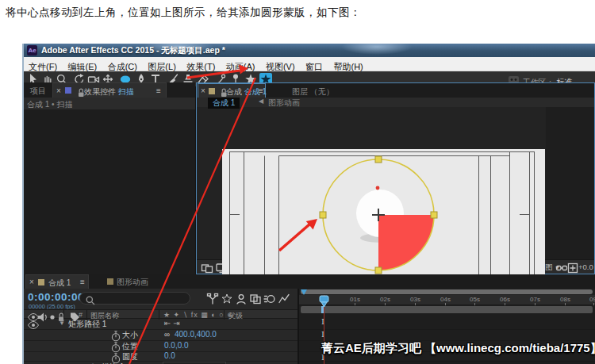  I want to click on timeline-left: 0:00:00:00 00000 (25.00 fps), so click(160, 327).